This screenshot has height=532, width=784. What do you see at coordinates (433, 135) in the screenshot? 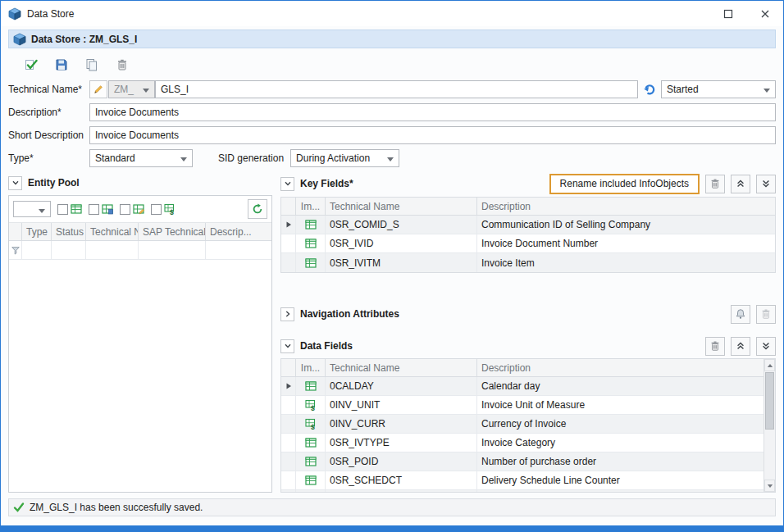
I see `short-description-input: Invoice Documents` at bounding box center [433, 135].